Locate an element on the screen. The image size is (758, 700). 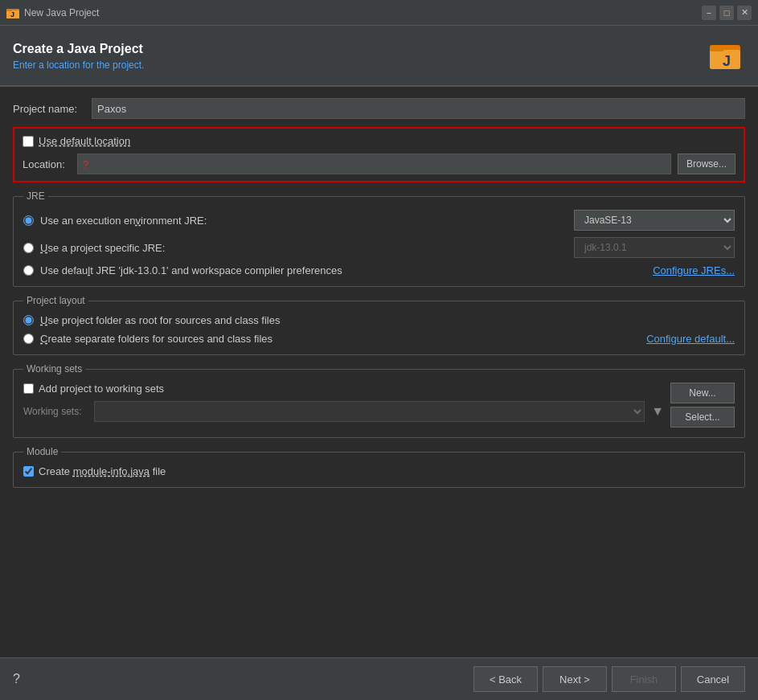
browse-button: Browse... is located at coordinates (707, 164).